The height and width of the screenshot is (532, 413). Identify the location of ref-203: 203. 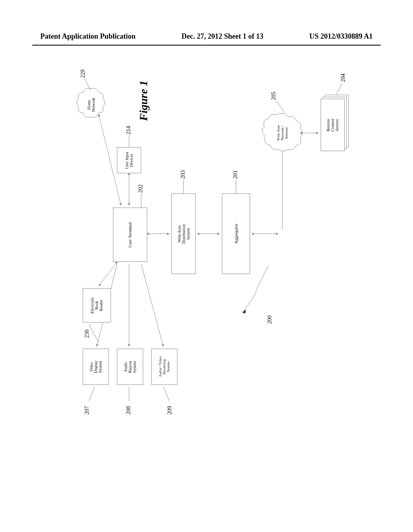
(183, 175).